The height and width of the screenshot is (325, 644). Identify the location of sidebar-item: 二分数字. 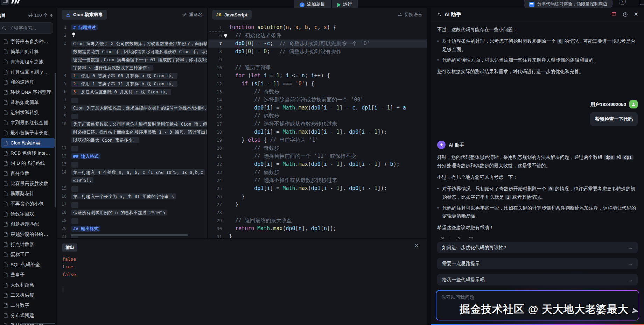
(28, 305).